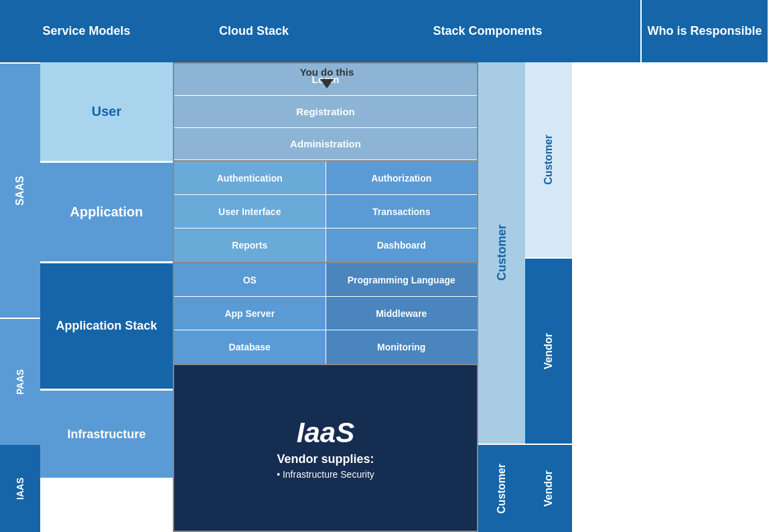  What do you see at coordinates (502, 488) in the screenshot?
I see `who-customer-bottom: Customer` at bounding box center [502, 488].